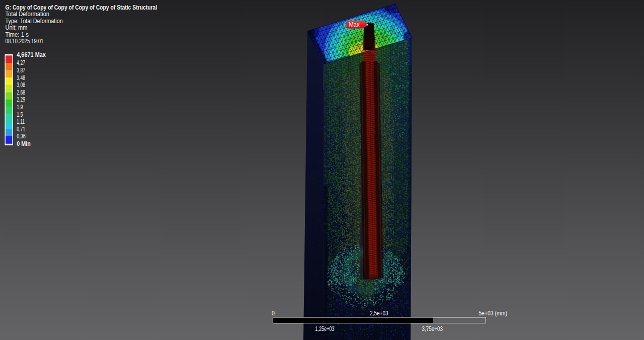 This screenshot has width=644, height=340. I want to click on svg-text: 0,71, so click(21, 129).